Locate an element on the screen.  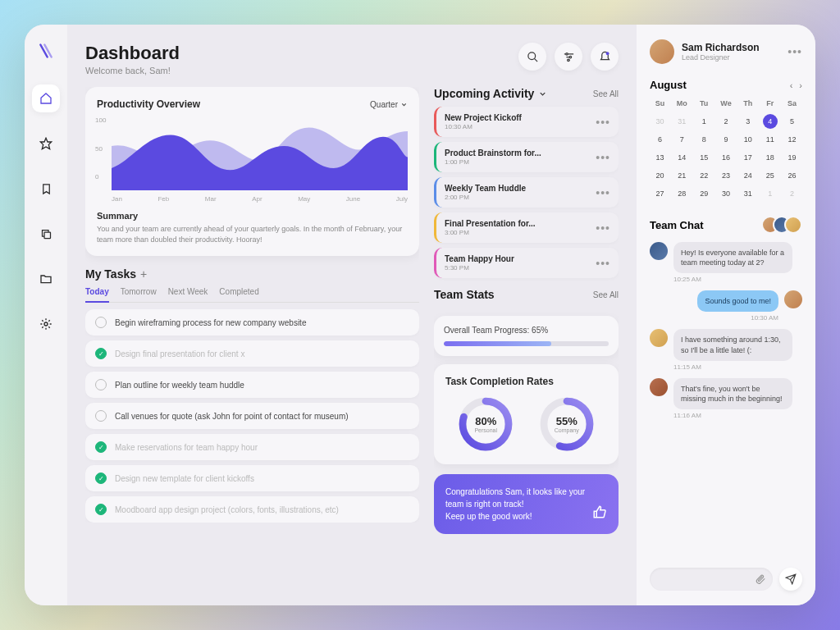
nav-copy is located at coordinates (46, 234).